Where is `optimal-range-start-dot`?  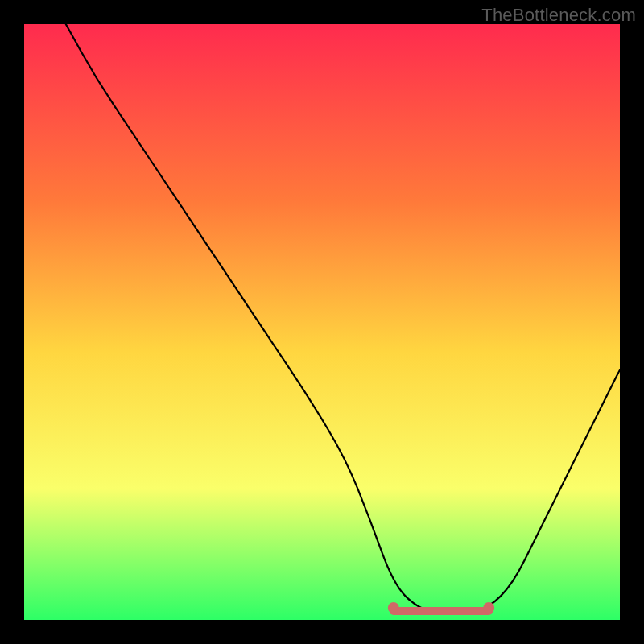 optimal-range-start-dot is located at coordinates (394, 608).